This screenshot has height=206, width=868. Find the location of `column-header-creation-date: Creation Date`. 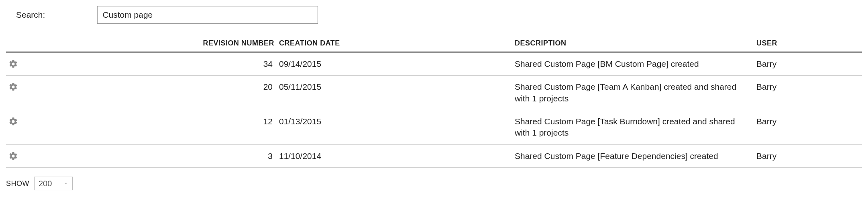

column-header-creation-date: Creation Date is located at coordinates (394, 44).